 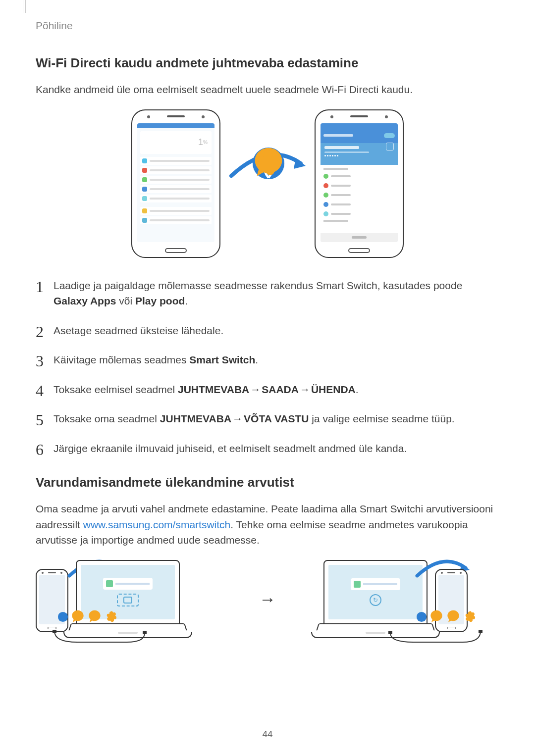 I want to click on step-3: Käivitage mõlemas seadmes Smart Switch., so click(x=268, y=360).